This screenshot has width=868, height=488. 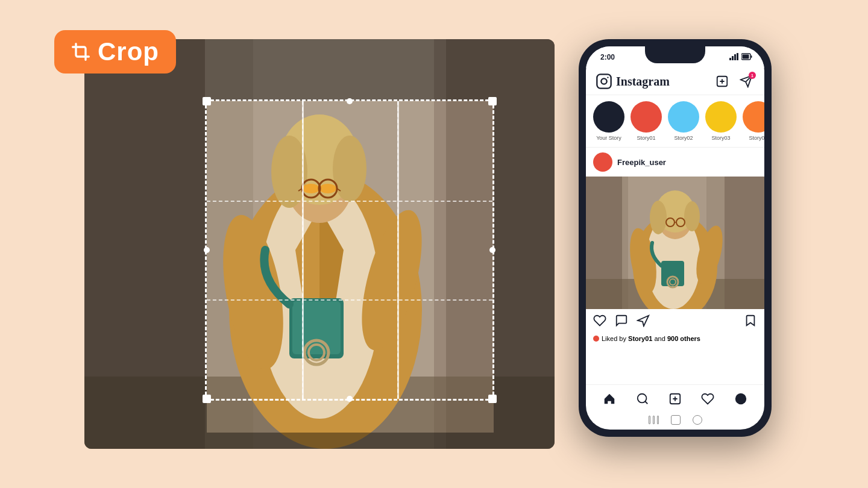 What do you see at coordinates (115, 52) in the screenshot?
I see `crop-badge: Crop` at bounding box center [115, 52].